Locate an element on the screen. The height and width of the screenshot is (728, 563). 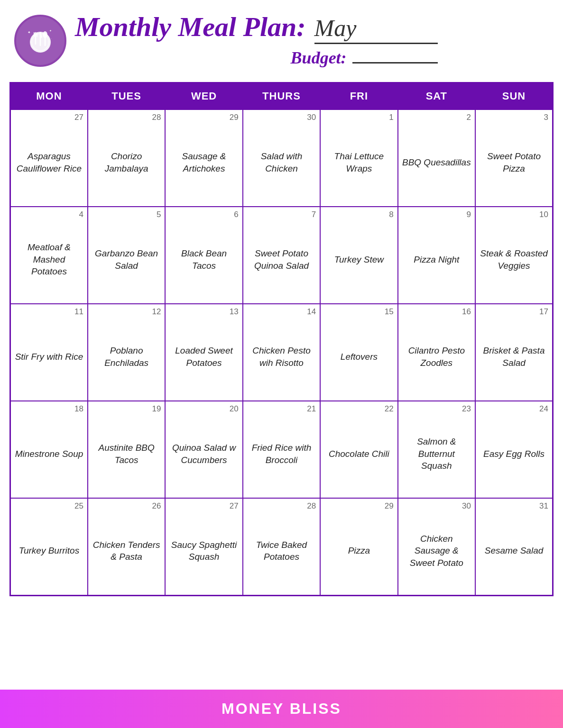
meal-name: Chicken Pesto wih Risotto is located at coordinates (282, 352).